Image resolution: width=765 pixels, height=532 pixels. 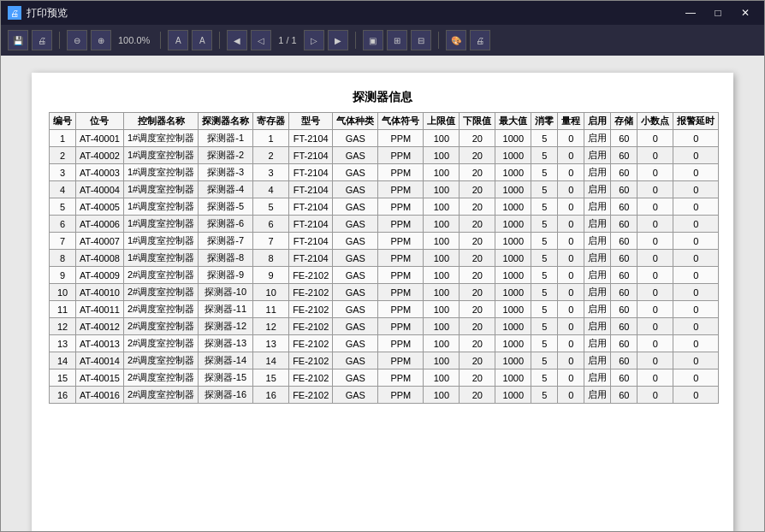 I want to click on print2-button: 🖨, so click(x=480, y=40).